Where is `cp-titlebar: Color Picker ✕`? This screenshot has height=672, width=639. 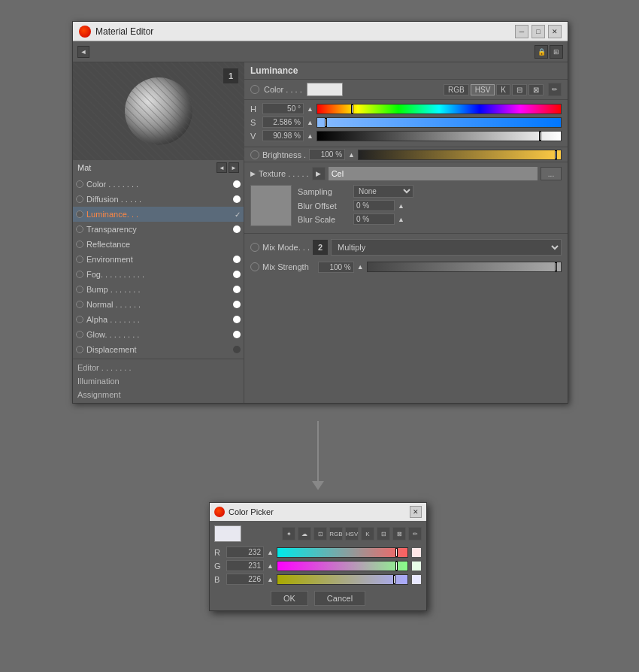
cp-titlebar: Color Picker ✕ is located at coordinates (318, 512).